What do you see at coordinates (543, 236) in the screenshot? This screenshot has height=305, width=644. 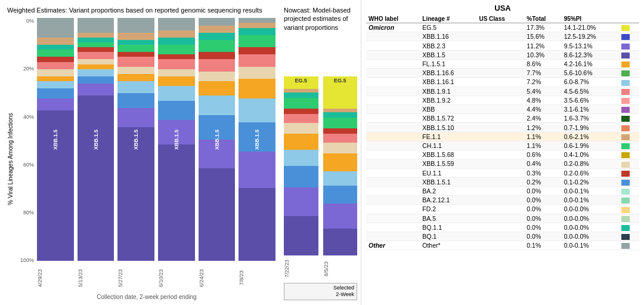 I see `pct-total-cell: 0.0%` at bounding box center [543, 236].